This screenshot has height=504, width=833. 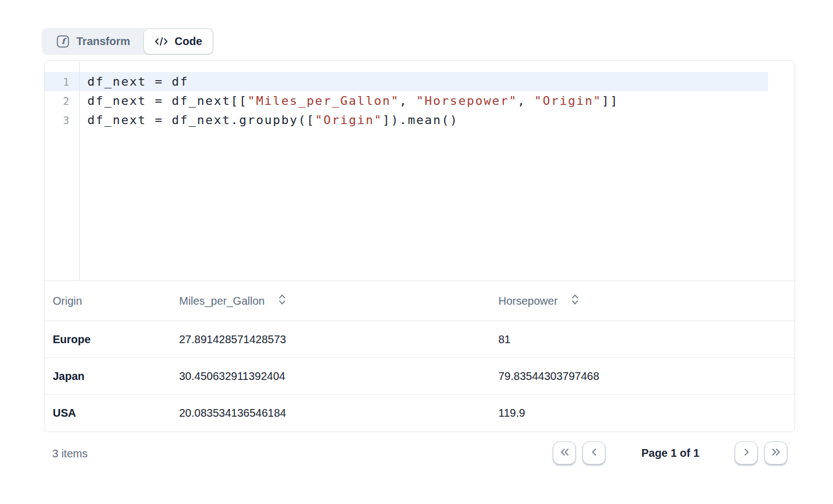 What do you see at coordinates (168, 101) in the screenshot?
I see `code-token: df_next = df_next[[` at bounding box center [168, 101].